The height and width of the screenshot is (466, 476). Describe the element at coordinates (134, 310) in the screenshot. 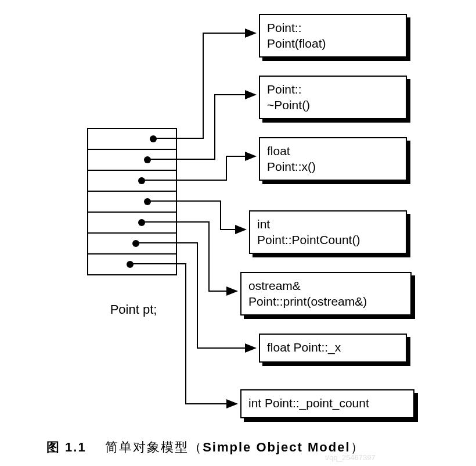

I see `object-instance-label: Point pt;` at that location.